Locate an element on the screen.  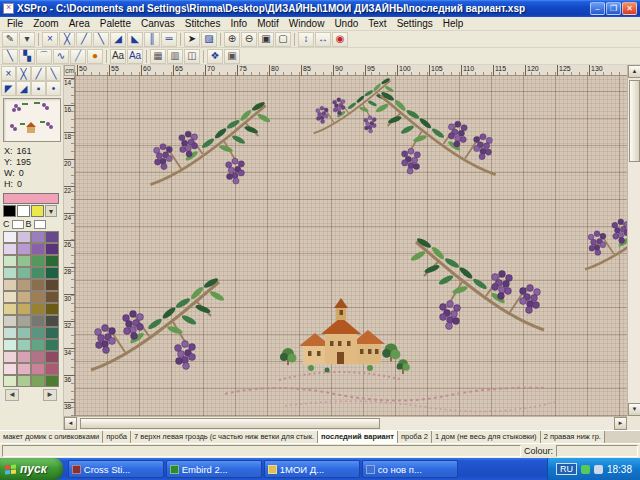
pencil-tool: ✎ is located at coordinates (10, 40).